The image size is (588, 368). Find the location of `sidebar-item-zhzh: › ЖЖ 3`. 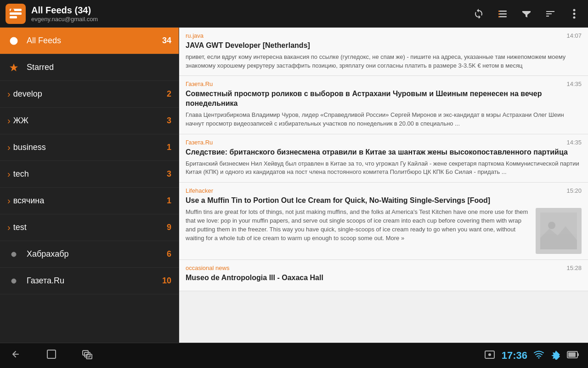

sidebar-item-zhzh: › ЖЖ 3 is located at coordinates (89, 121).